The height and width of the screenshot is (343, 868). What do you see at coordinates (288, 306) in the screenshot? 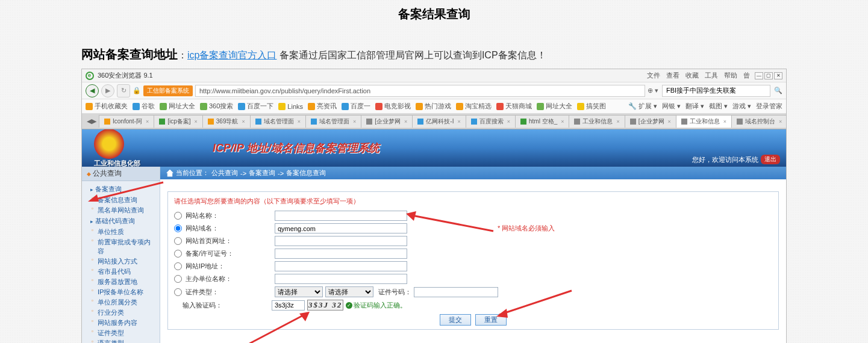
I see `input-captcha` at bounding box center [288, 306].